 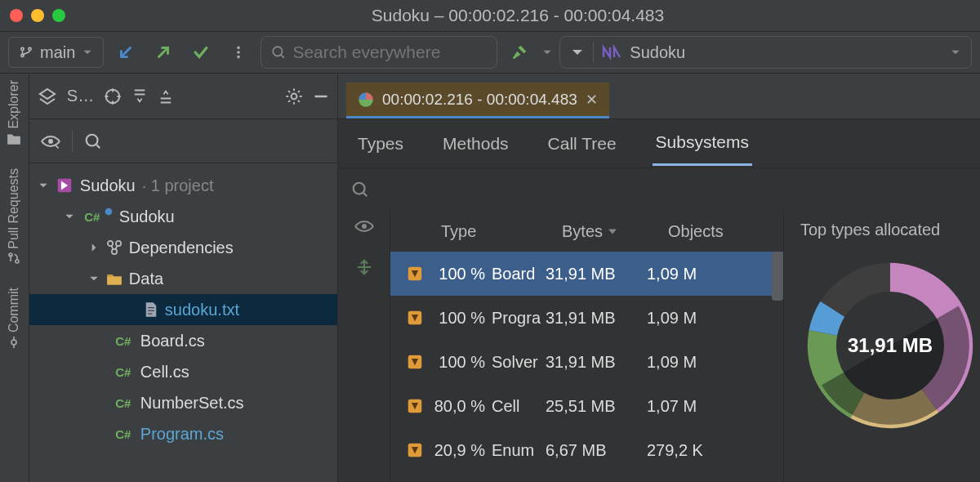 I want to click on search-everywhere-box, so click(x=379, y=52).